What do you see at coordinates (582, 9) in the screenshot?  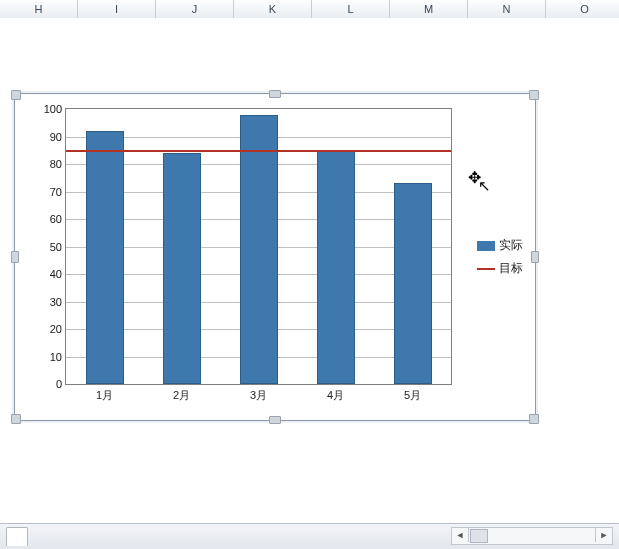 I see `column-header-O: O` at bounding box center [582, 9].